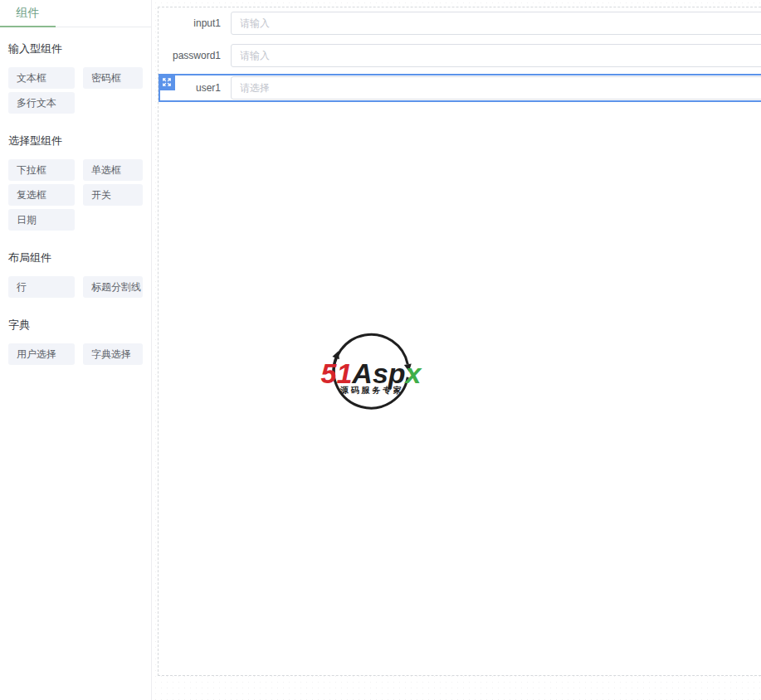 The width and height of the screenshot is (761, 700). Describe the element at coordinates (113, 78) in the screenshot. I see `sidebar-item-password: 密码框` at that location.